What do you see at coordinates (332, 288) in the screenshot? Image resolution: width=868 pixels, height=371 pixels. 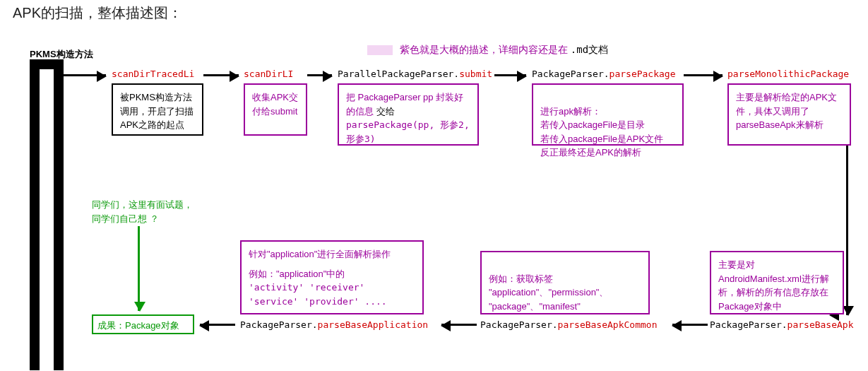 I see `box-line3: 'activity' 'receiver'` at bounding box center [332, 288].